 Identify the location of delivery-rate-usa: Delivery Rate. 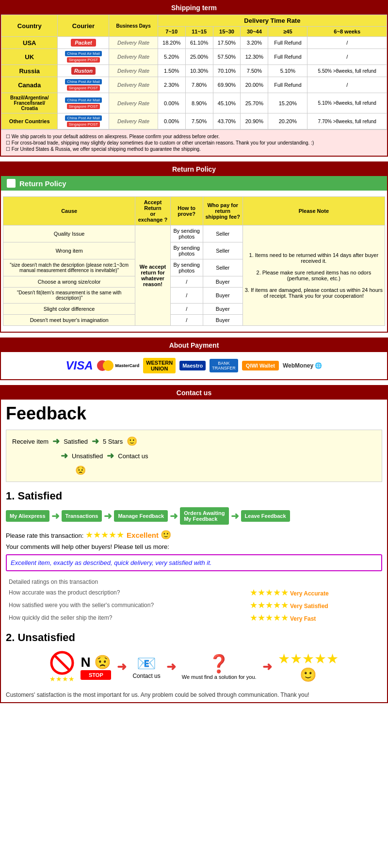
(133, 43).